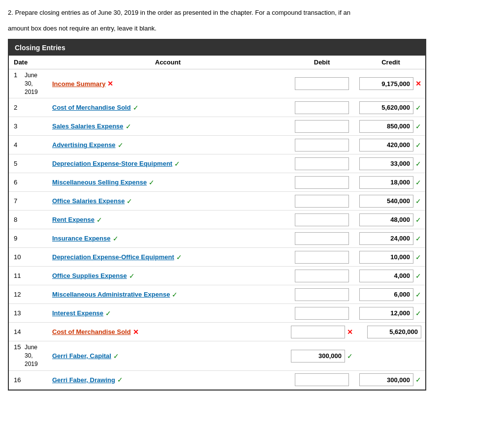  What do you see at coordinates (386, 257) in the screenshot?
I see `credit-value-box: 10,000` at bounding box center [386, 257].